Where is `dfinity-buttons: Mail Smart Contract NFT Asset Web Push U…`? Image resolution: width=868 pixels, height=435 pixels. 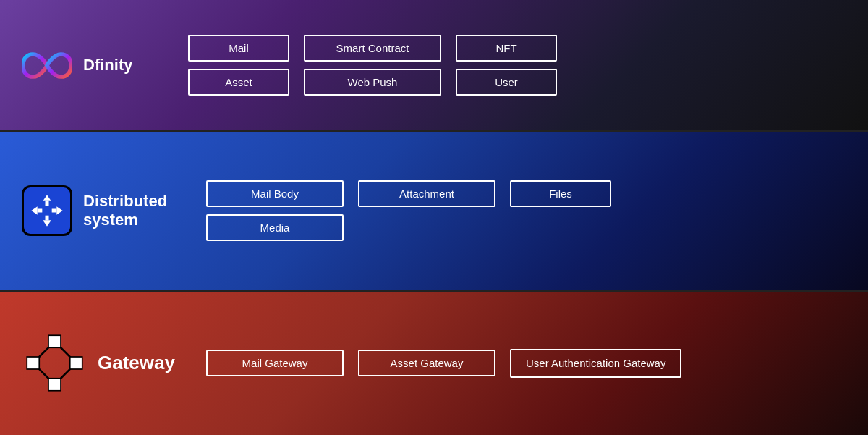
dfinity-buttons: Mail Smart Contract NFT Asset Web Push U… is located at coordinates (517, 65).